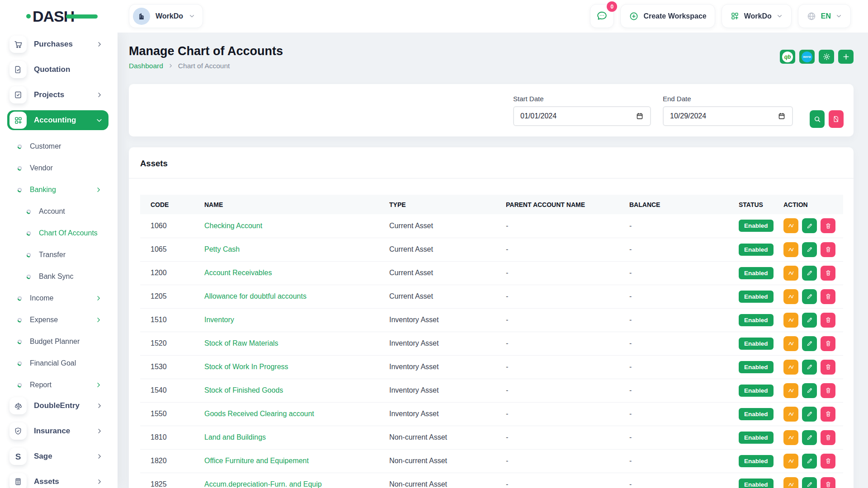 The image size is (868, 488). Describe the element at coordinates (667, 16) in the screenshot. I see `create-workspace-button: Create Workspace` at that location.